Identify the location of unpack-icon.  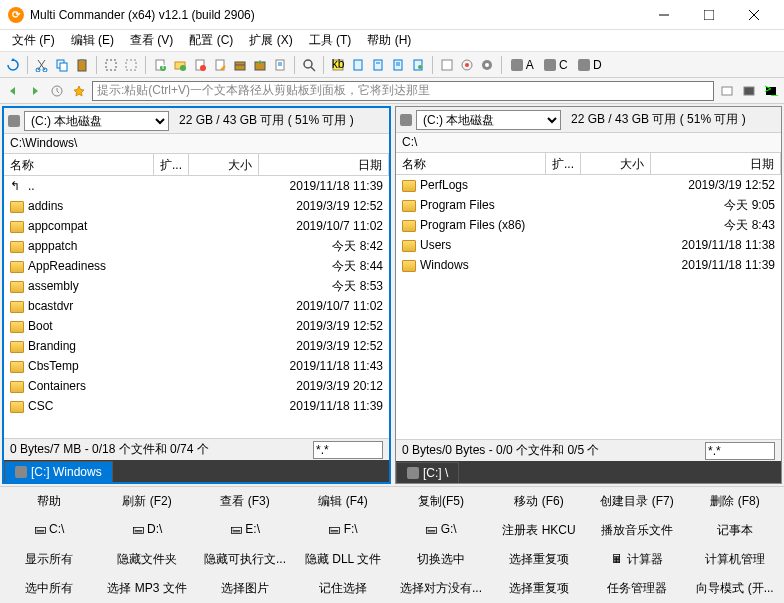
(260, 65).